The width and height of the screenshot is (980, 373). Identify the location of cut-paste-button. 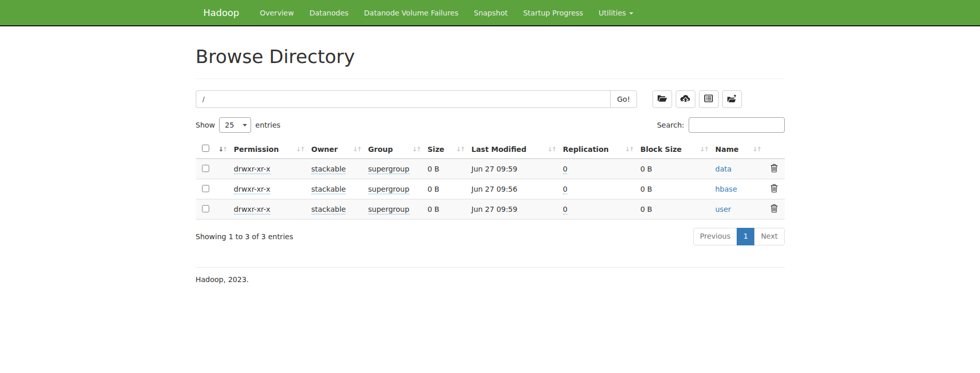
(709, 99).